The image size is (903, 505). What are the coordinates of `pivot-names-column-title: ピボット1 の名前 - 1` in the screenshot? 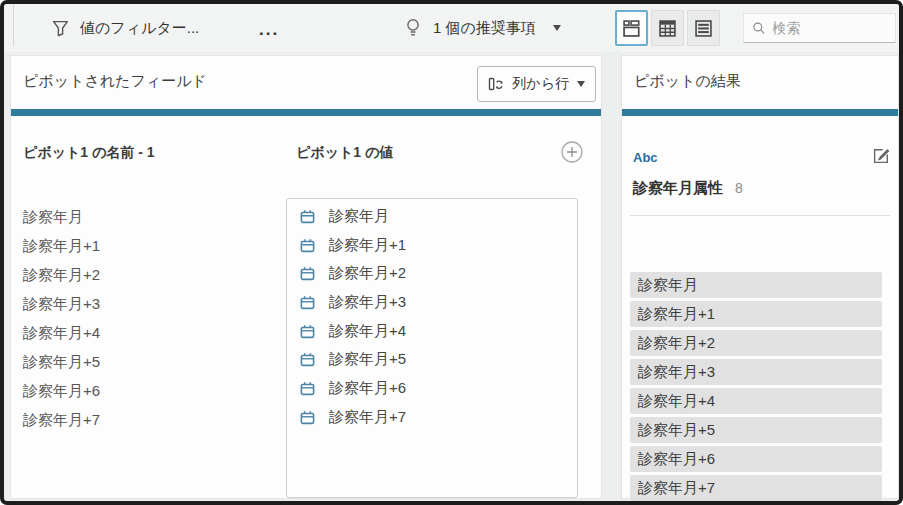 It's located at (89, 153).